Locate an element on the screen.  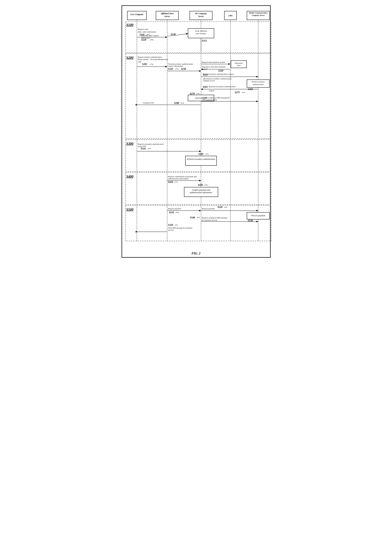
s110-text2: Enter order information is located at coordinates (147, 32).